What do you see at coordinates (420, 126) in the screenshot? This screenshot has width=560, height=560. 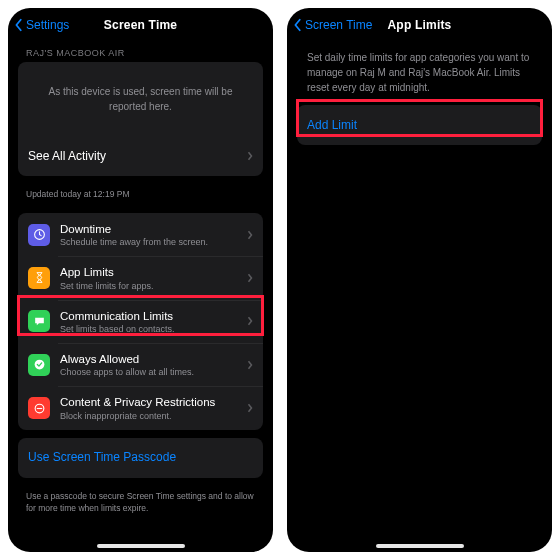 I see `add-limit-label: Add Limit` at bounding box center [420, 126].